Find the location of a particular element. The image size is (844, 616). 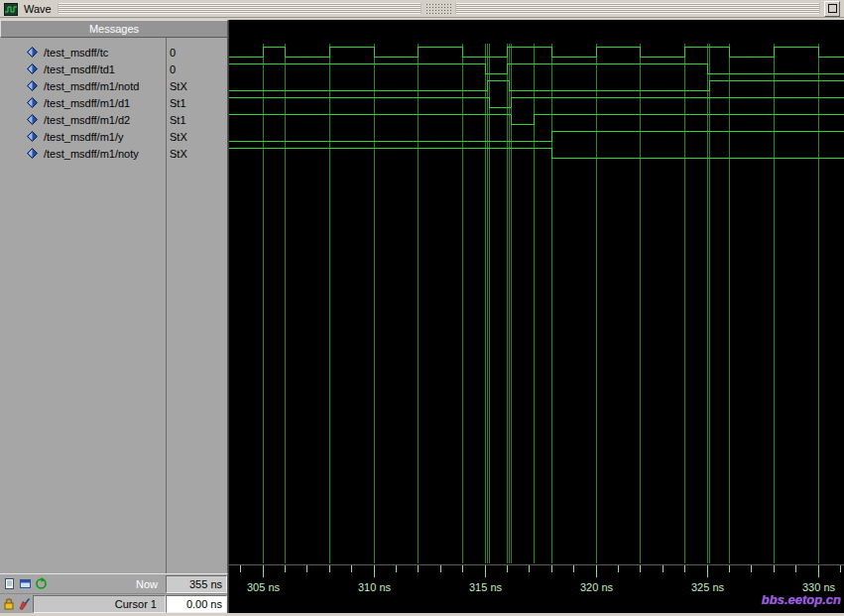

signal-name: /test_msdff/m1/d2 is located at coordinates (87, 120).